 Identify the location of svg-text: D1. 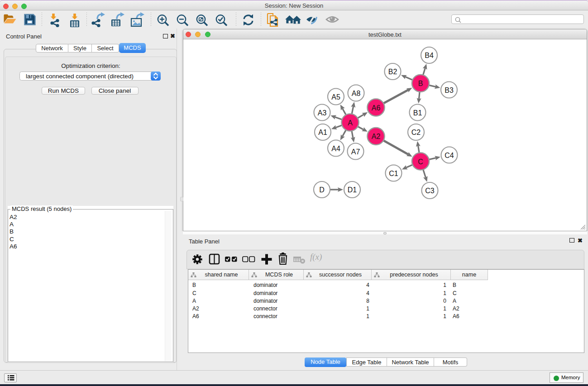
(352, 190).